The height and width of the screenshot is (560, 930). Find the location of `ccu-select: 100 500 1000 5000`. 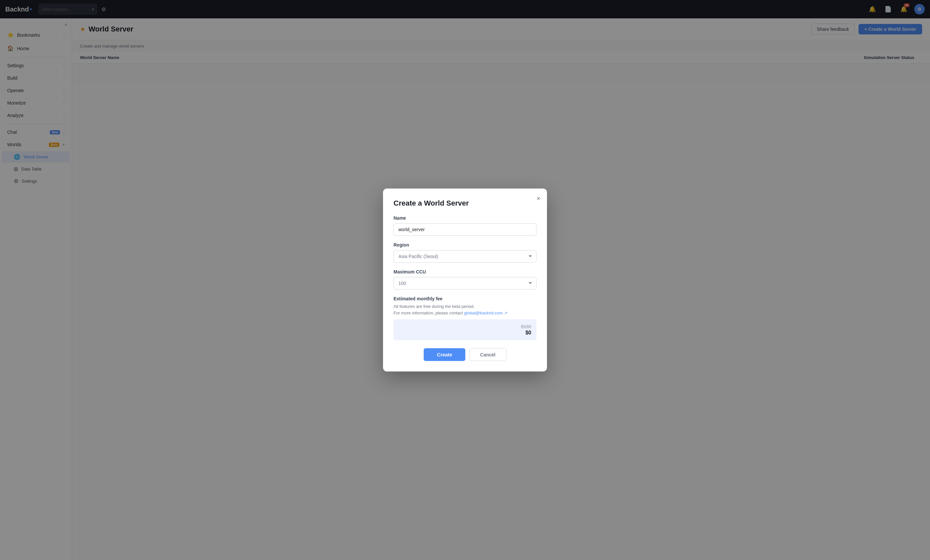

ccu-select: 100 500 1000 5000 is located at coordinates (465, 283).